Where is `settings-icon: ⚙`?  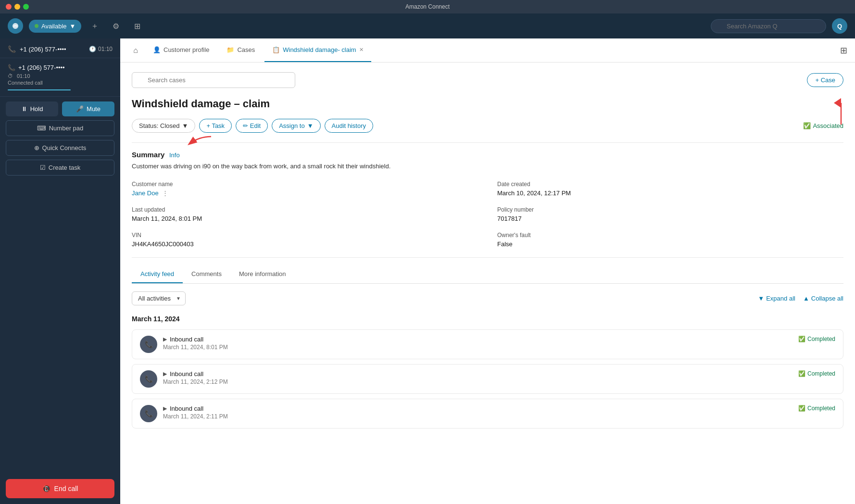
settings-icon: ⚙ is located at coordinates (116, 26).